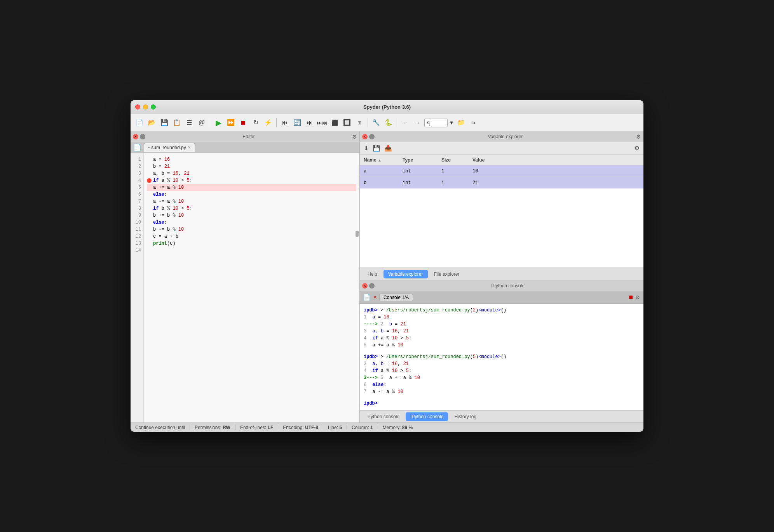 This screenshot has width=774, height=532. I want to click on var-a-value: 16, so click(556, 171).